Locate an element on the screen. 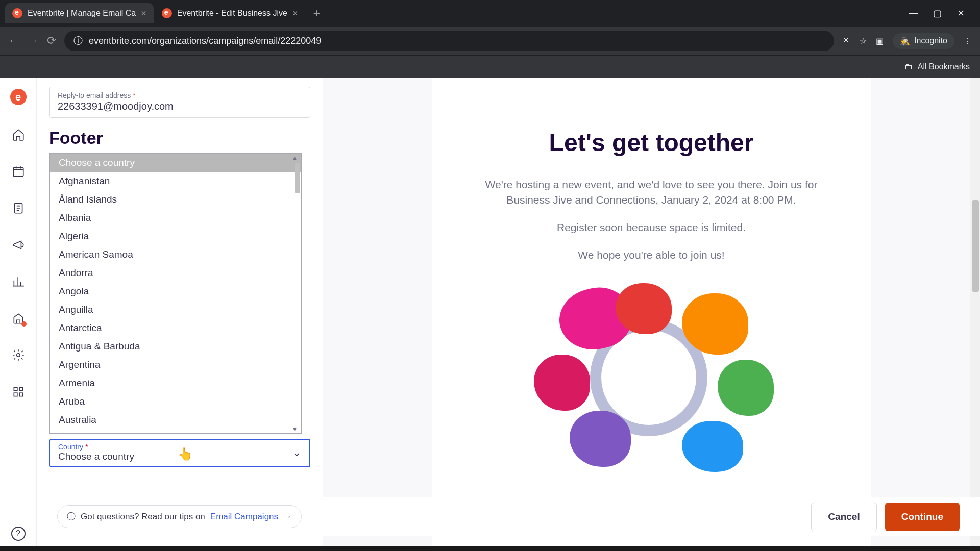  all-bookmarks-button: 🗀 All Bookmarks is located at coordinates (937, 67).